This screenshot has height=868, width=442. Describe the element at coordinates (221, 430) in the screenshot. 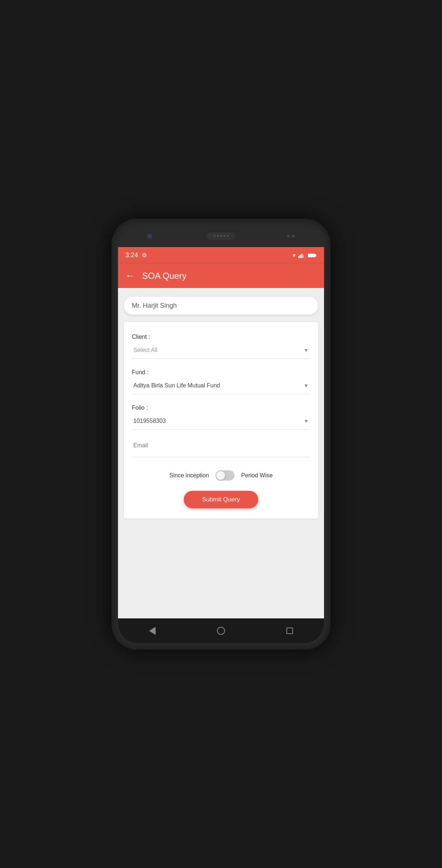

I see `folio-divider` at that location.